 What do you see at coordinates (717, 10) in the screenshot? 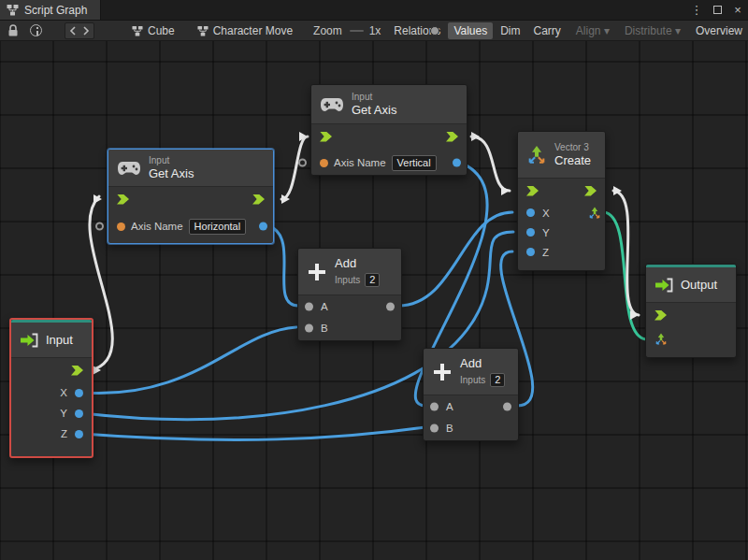
I see `maximize-icon` at bounding box center [717, 10].